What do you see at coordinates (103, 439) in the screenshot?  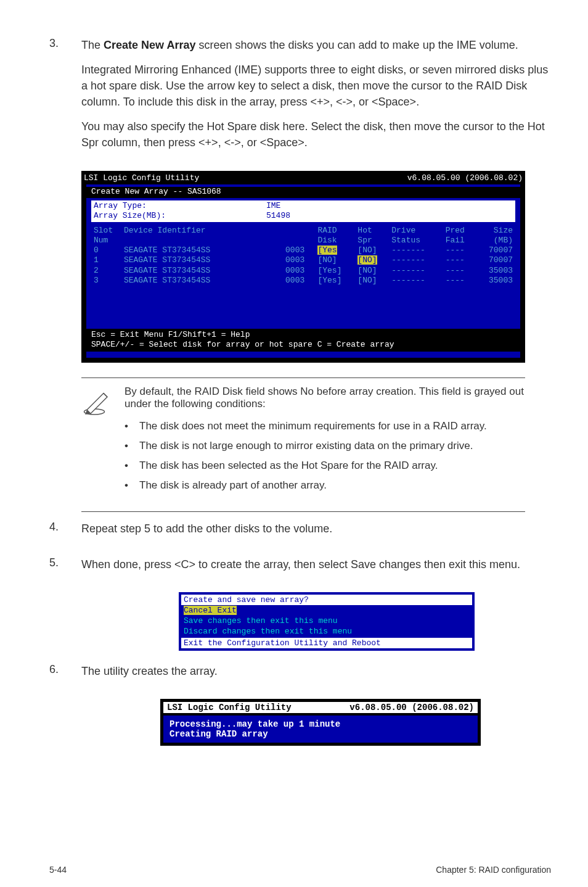 I see `note-pencil-icon` at bounding box center [103, 439].